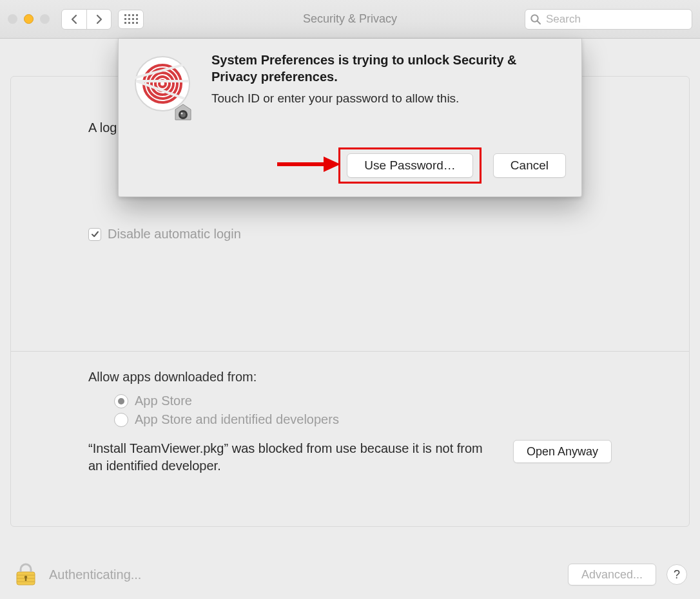 The height and width of the screenshot is (599, 700). Describe the element at coordinates (410, 166) in the screenshot. I see `annotation-highlight: Use Password…` at that location.